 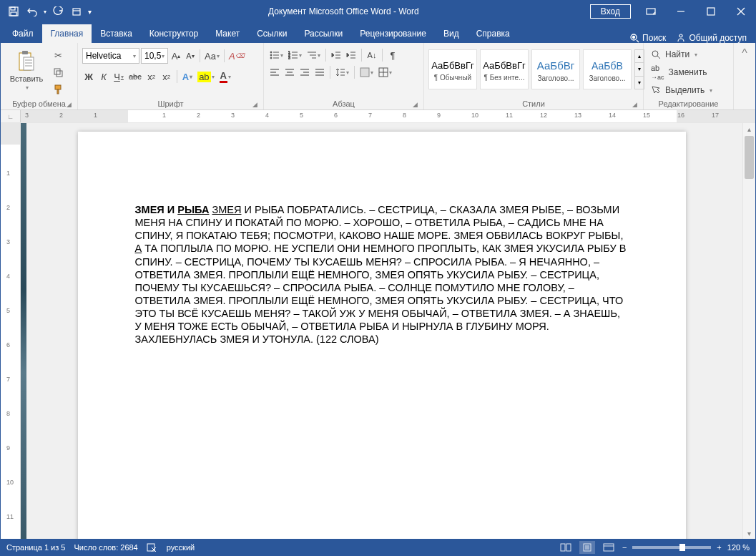 What do you see at coordinates (607, 69) in the screenshot?
I see `style-heading2: АаБбВЗаголово...` at bounding box center [607, 69].